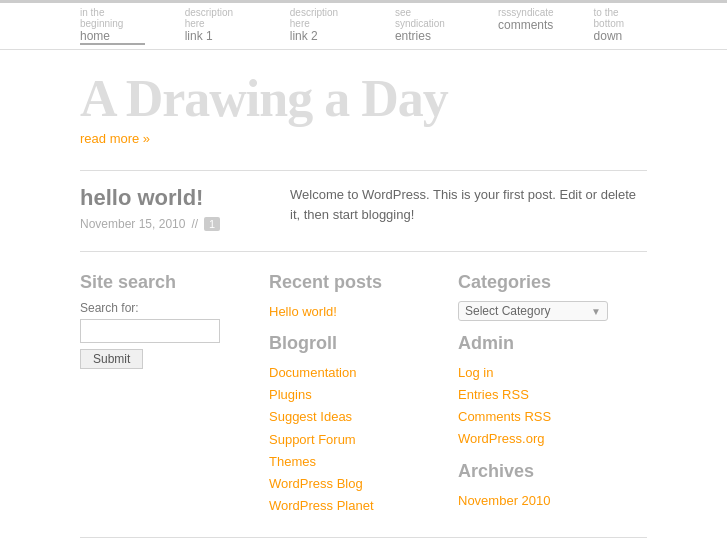  Describe the element at coordinates (364, 25) in the screenshot. I see `navigation-bar: in the beginninghomedescription herelink…` at that location.